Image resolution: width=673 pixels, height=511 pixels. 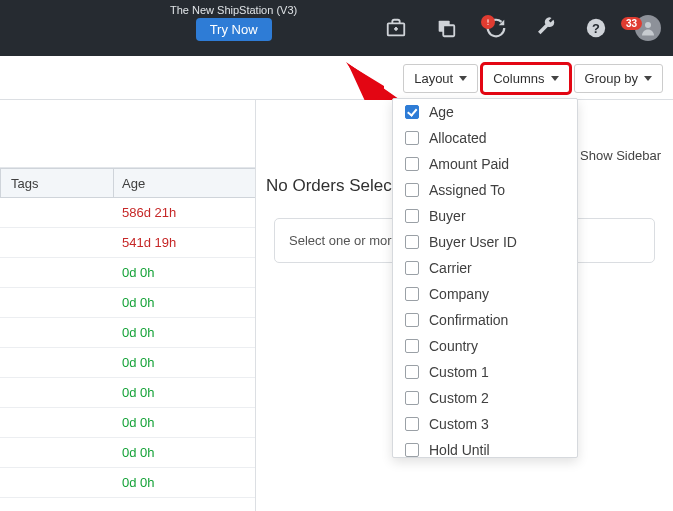 What do you see at coordinates (184, 242) in the screenshot?
I see `cell-age: 541d 19h` at bounding box center [184, 242].